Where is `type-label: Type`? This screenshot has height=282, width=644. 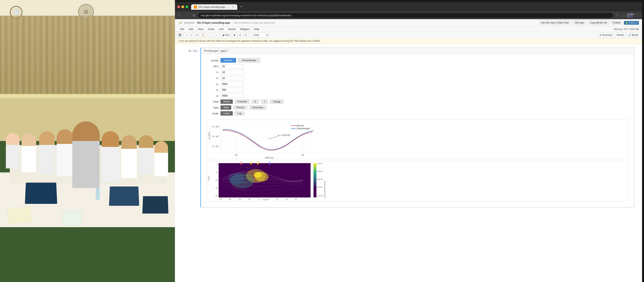
type-label: Type is located at coordinates (212, 108).